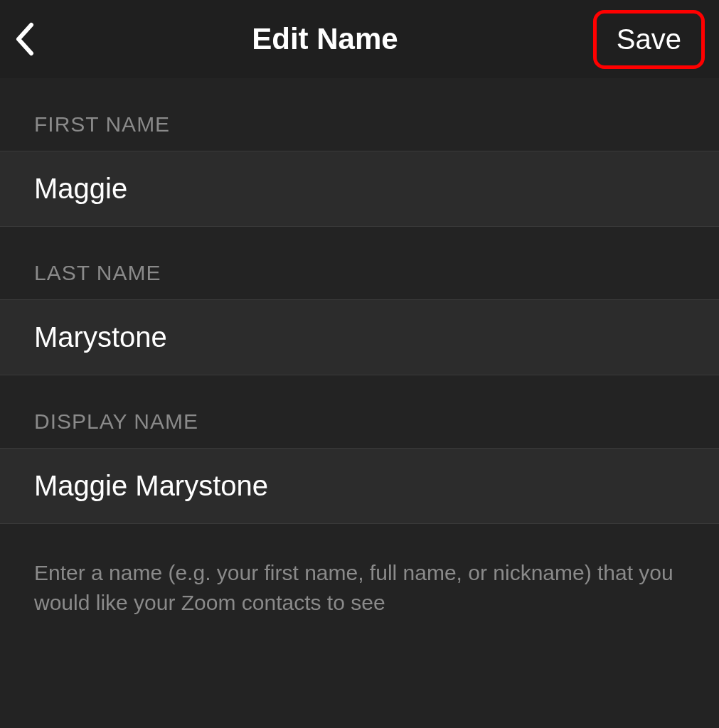  I want to click on page-title: Edit Name, so click(325, 39).